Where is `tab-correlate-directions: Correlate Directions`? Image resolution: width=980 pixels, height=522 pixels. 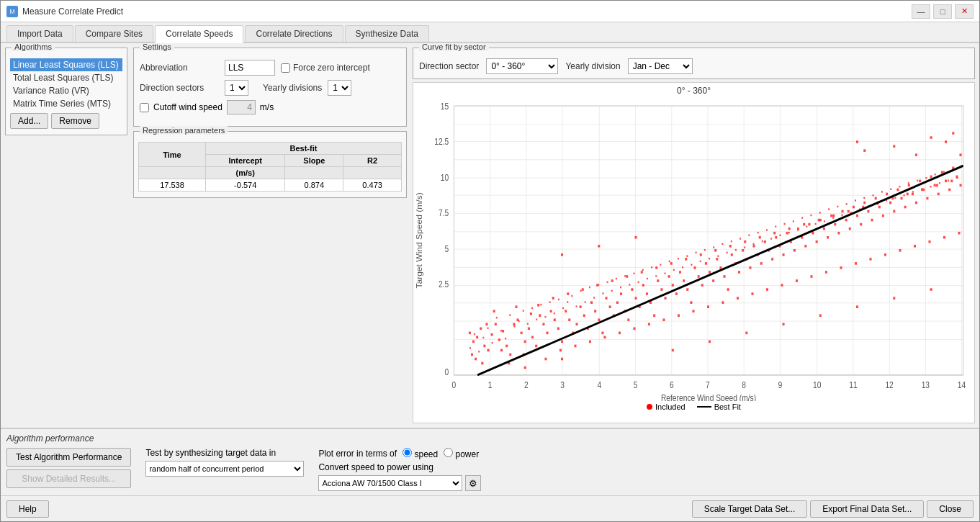 tab-correlate-directions: Correlate Directions is located at coordinates (294, 33).